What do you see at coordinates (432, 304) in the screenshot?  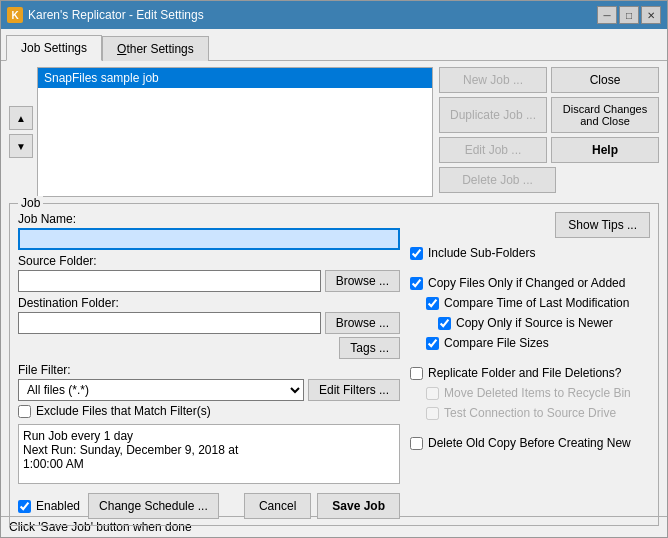 I see `compare-time-checkbox` at bounding box center [432, 304].